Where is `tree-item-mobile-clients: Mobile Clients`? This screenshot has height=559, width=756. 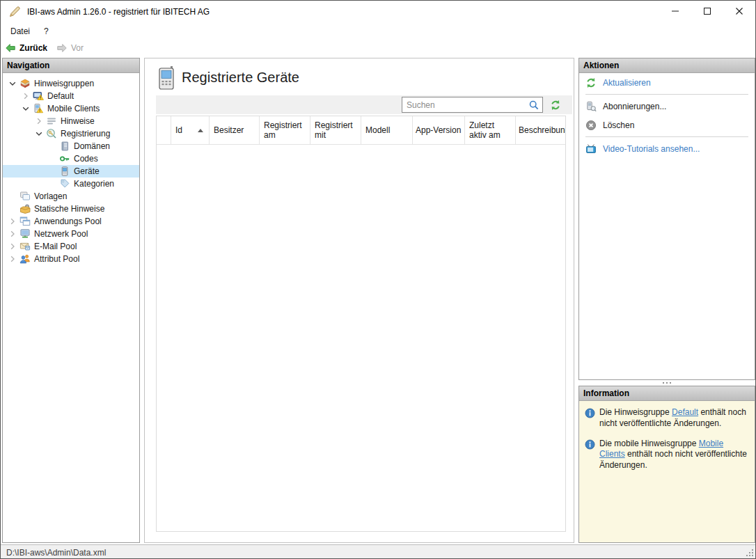
tree-item-mobile-clients: Mobile Clients is located at coordinates (71, 109).